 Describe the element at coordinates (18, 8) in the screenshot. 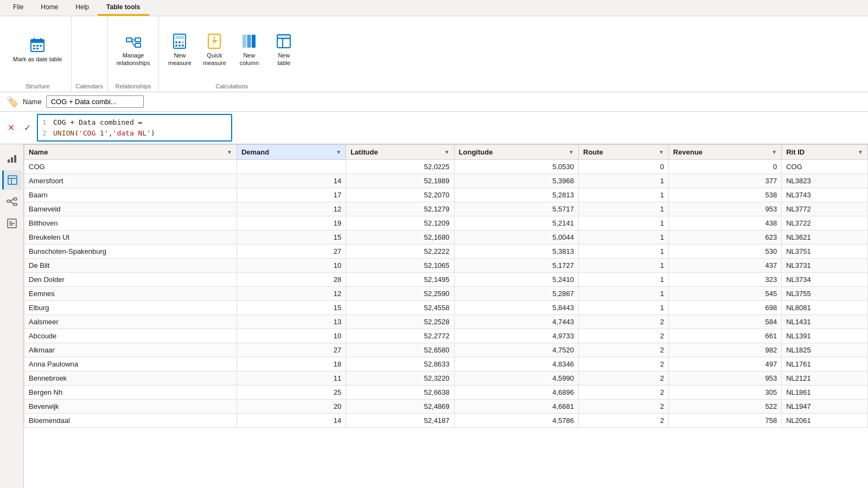

I see `tab-file: File` at that location.